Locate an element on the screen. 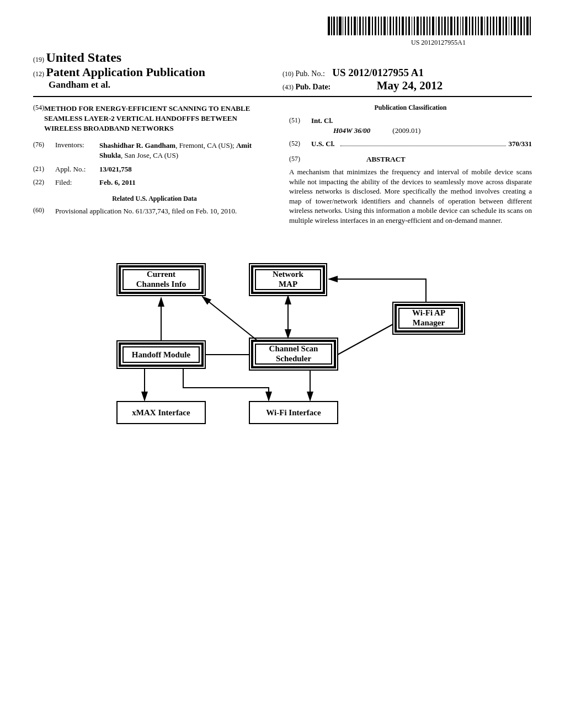  box-channel-scan-scheduler: Channel Scan Scheduler is located at coordinates (294, 354).